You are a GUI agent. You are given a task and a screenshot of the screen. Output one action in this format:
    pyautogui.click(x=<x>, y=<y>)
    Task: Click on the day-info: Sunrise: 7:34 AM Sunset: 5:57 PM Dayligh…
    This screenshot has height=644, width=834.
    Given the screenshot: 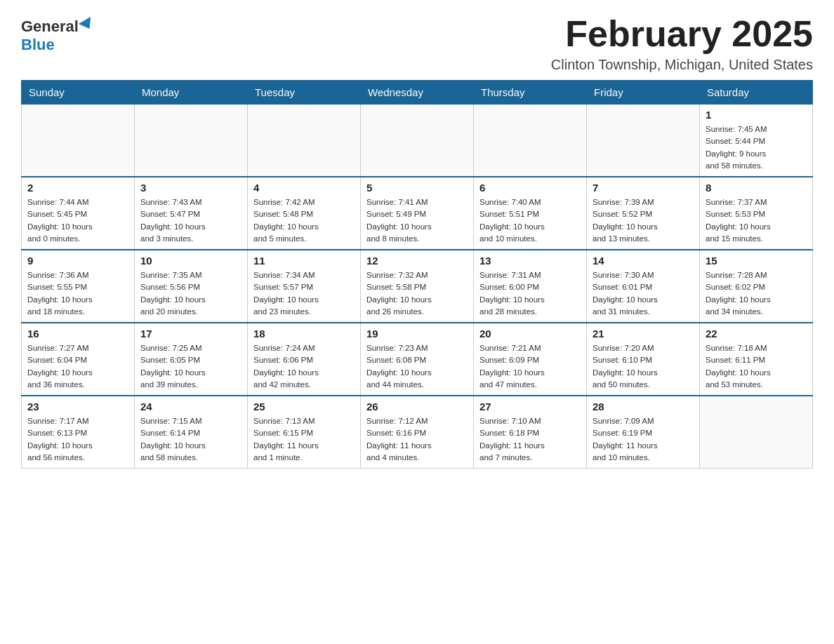 What is the action you would take?
    pyautogui.click(x=304, y=293)
    